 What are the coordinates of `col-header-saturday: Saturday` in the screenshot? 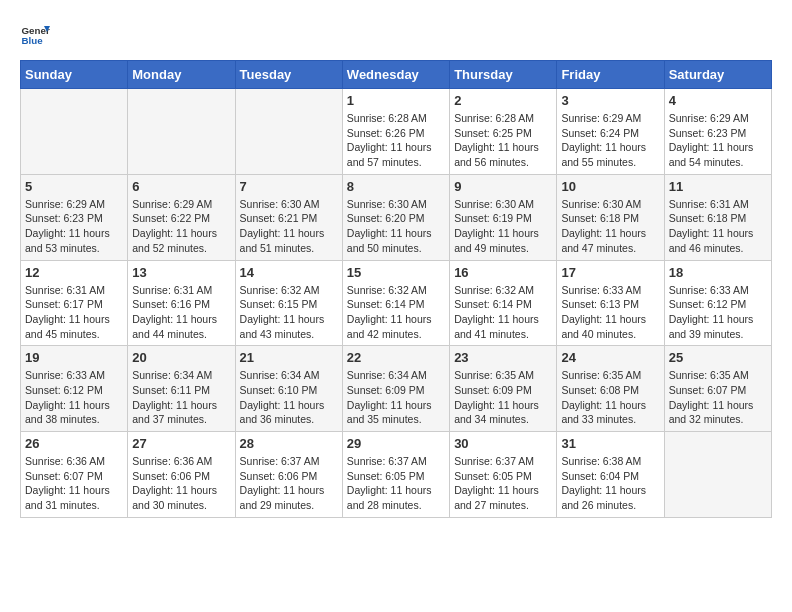 It's located at (718, 75).